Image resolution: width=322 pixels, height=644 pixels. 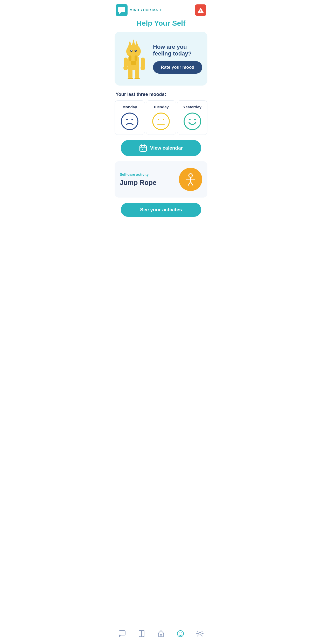 I want to click on alert-button: !, so click(x=201, y=10).